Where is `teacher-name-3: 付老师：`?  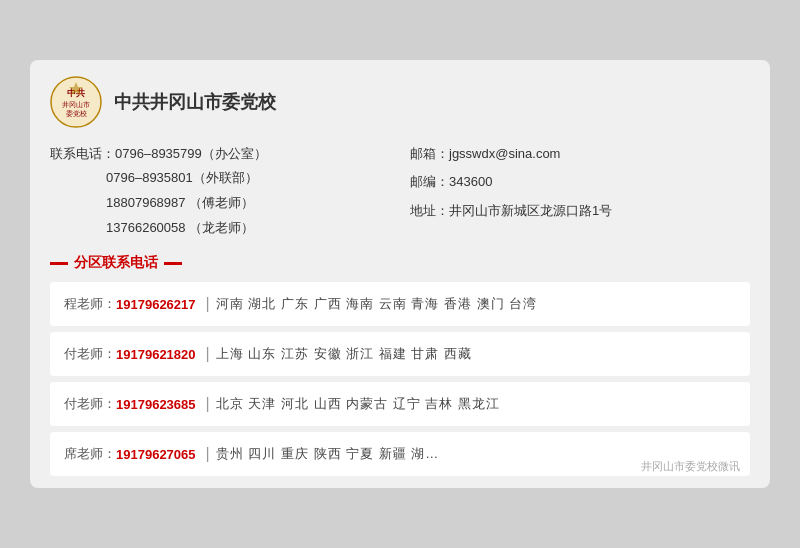
teacher-name-3: 付老师： is located at coordinates (90, 404).